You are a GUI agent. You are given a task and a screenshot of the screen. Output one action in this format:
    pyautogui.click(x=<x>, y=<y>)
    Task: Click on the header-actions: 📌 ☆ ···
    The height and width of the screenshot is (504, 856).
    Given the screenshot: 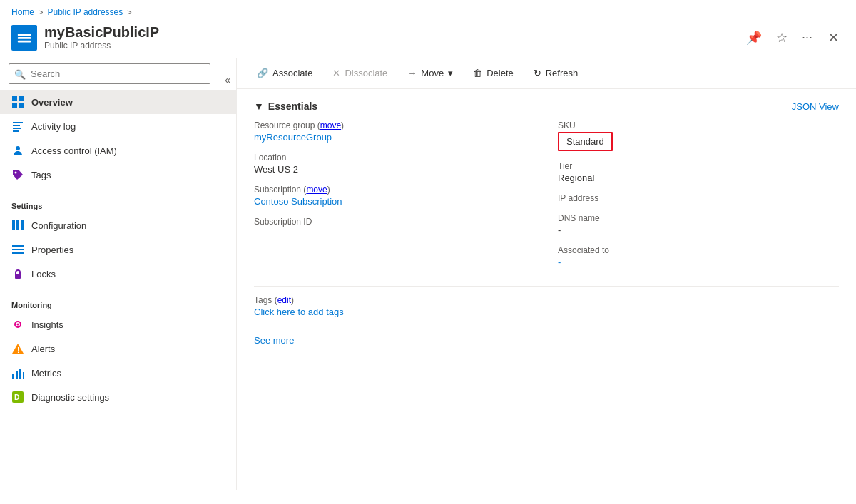 What is the action you would take?
    pyautogui.click(x=779, y=38)
    